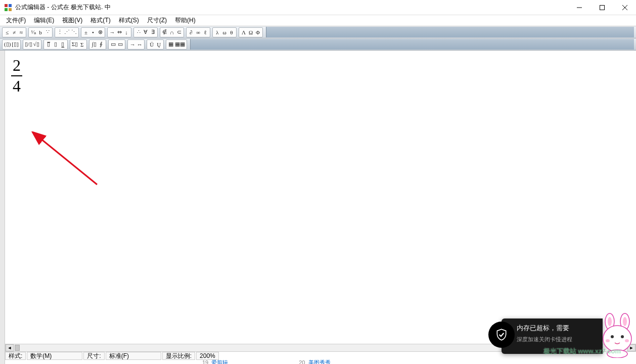 This screenshot has width=636, height=364. I want to click on menu-size: 尺寸(Z), so click(157, 20).